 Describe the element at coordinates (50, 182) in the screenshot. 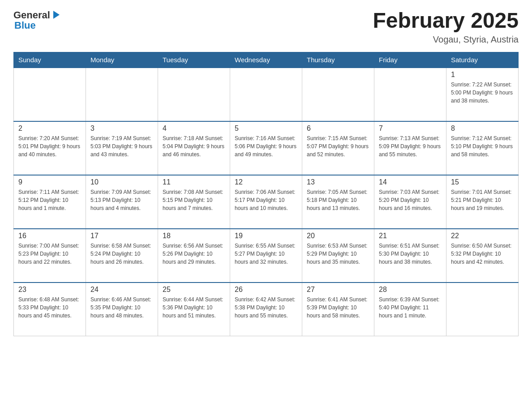

I see `day-number: 9` at that location.